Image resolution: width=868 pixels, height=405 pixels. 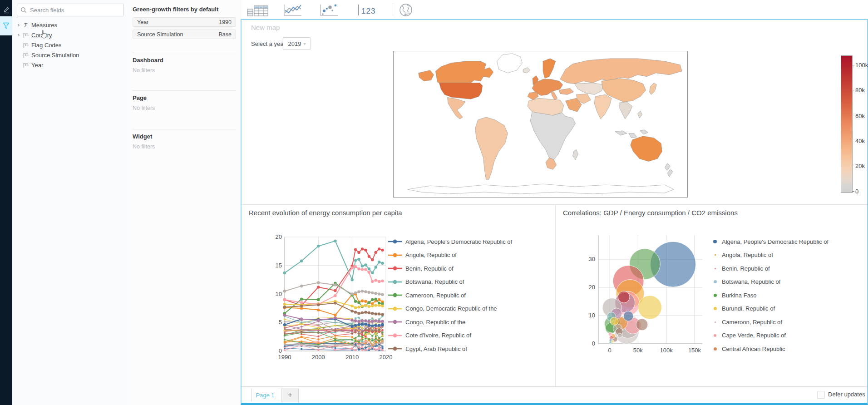 What do you see at coordinates (739, 295) in the screenshot?
I see `legend-label: Burkina Faso` at bounding box center [739, 295].